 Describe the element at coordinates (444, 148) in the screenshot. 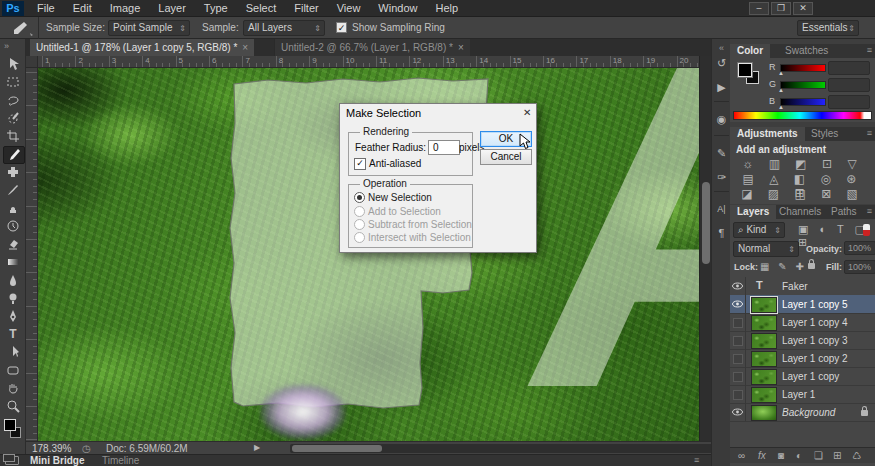

I see `feather-radius-input: 0` at that location.